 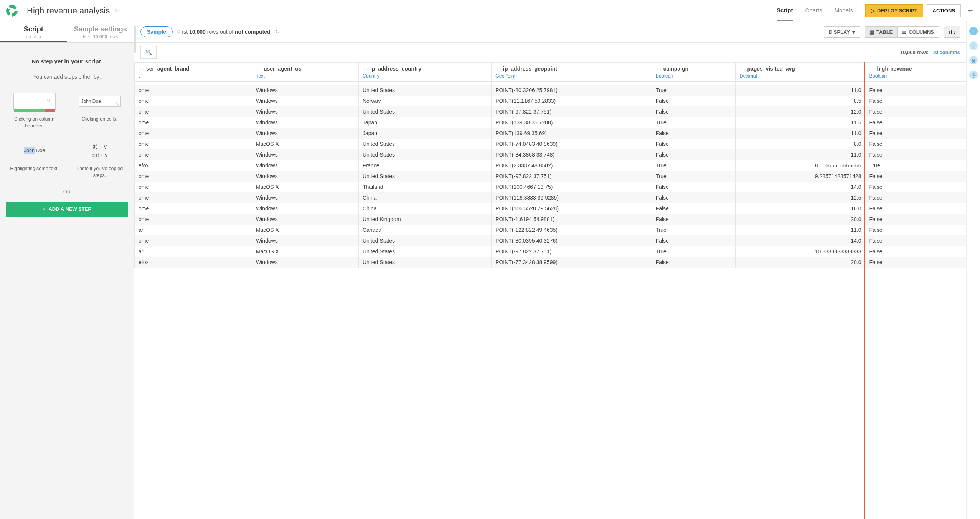 What do you see at coordinates (550, 101) in the screenshot?
I see `table-row: omeWindowsNorwayPOINT(11.1167 59.2833)Fa…` at bounding box center [550, 101].